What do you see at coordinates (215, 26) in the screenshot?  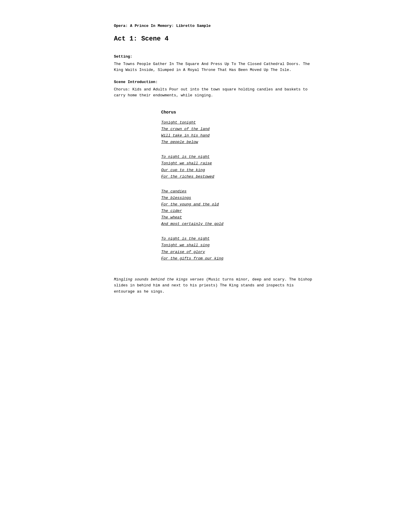 I see `document-title: Opera: A Prince In Memory: Libretto Samp…` at bounding box center [215, 26].